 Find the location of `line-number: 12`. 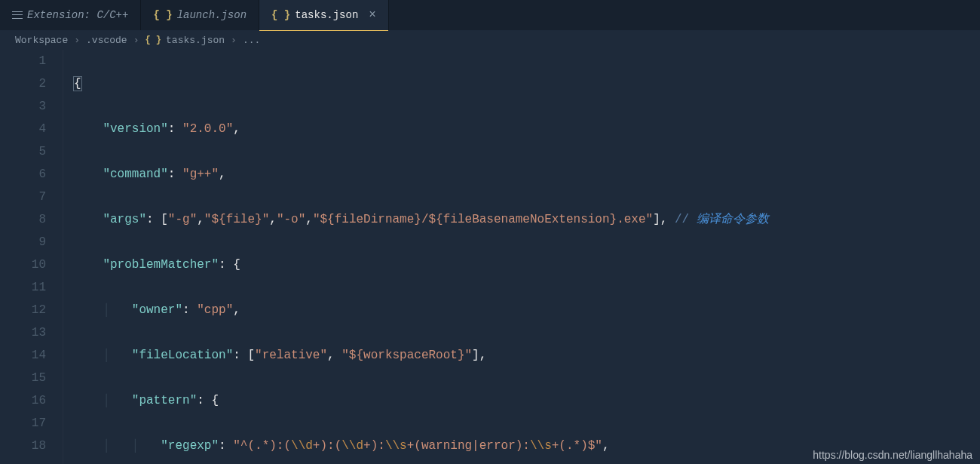

line-number: 12 is located at coordinates (23, 310).